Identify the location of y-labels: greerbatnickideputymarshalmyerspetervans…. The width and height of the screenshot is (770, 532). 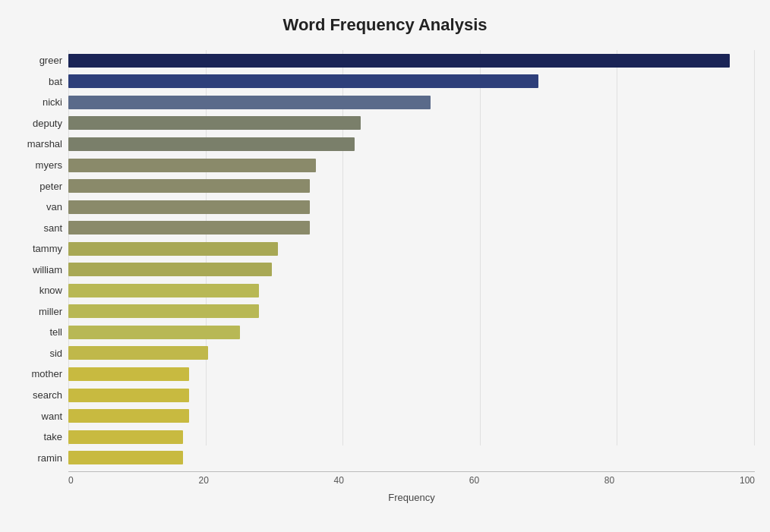
(42, 260).